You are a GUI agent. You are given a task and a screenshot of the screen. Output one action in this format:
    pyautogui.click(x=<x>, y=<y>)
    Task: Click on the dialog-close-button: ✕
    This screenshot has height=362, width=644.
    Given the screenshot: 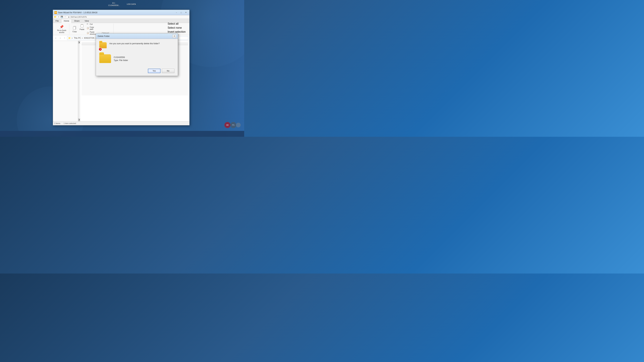 What is the action you would take?
    pyautogui.click(x=174, y=36)
    